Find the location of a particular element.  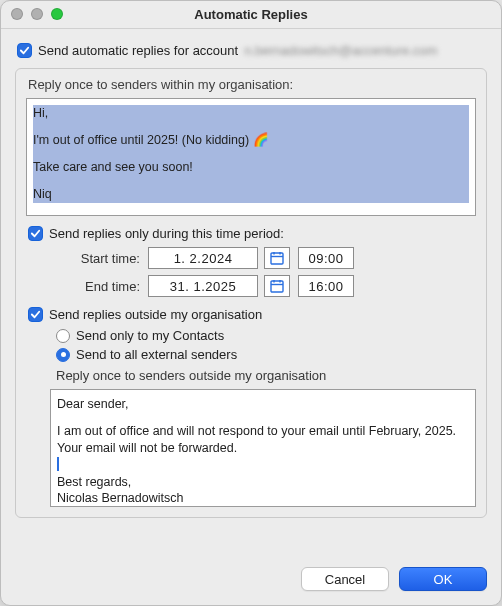

enable-auto-replies-label: Send automatic replies for account is located at coordinates (138, 50).